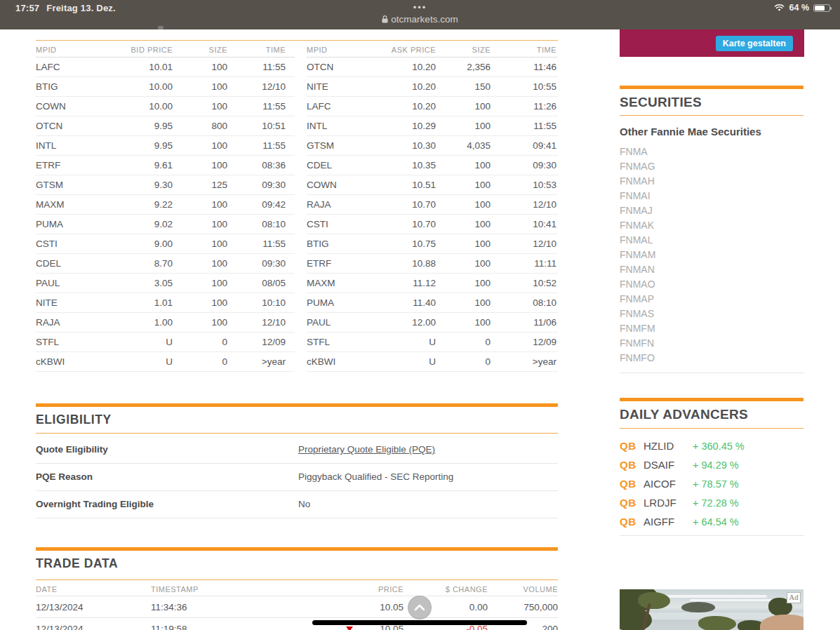  Describe the element at coordinates (337, 264) in the screenshot. I see `mpid-cell: ETRF` at that location.